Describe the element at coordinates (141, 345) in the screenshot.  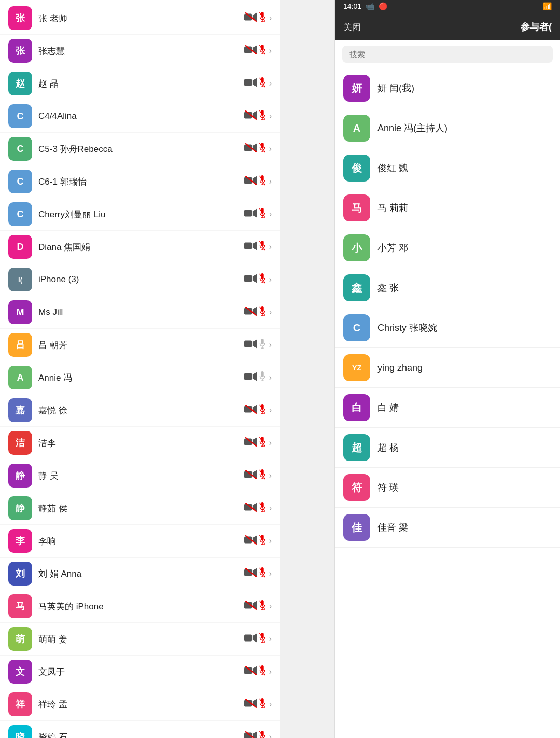
I see `participant-name: 吕 朝芳` at that location.